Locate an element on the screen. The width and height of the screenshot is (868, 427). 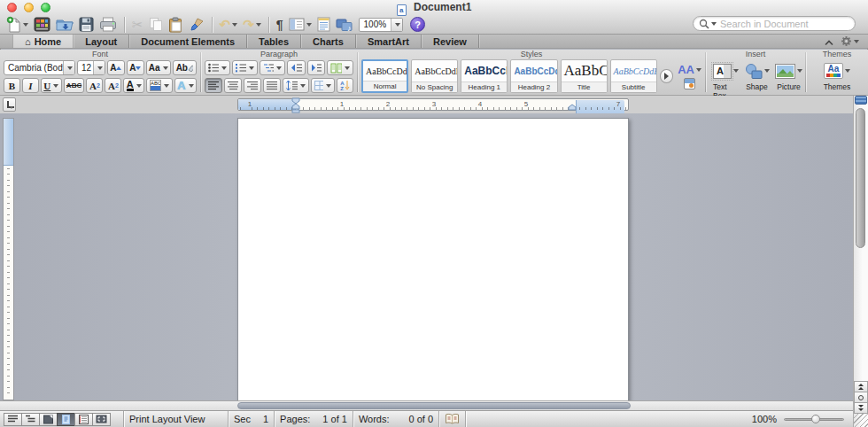
horizontal-scrollbar is located at coordinates (427, 406).